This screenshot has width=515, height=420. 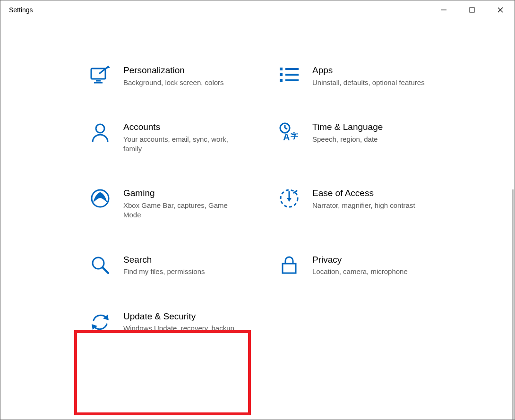 I want to click on scrollbar, so click(x=513, y=304).